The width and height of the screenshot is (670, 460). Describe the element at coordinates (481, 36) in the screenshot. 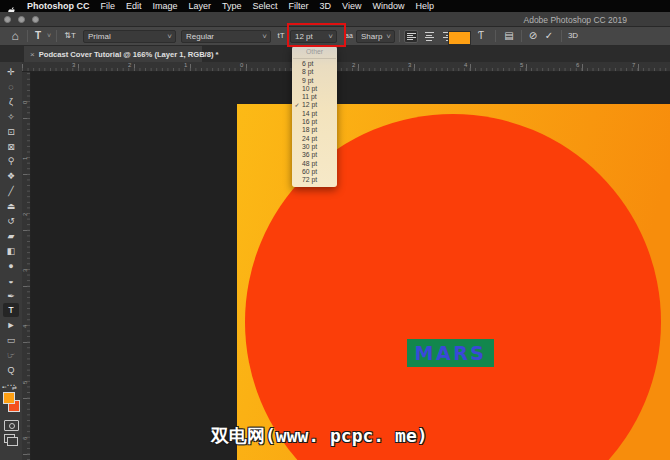

I see `warp-text-icon: Ƭ` at that location.